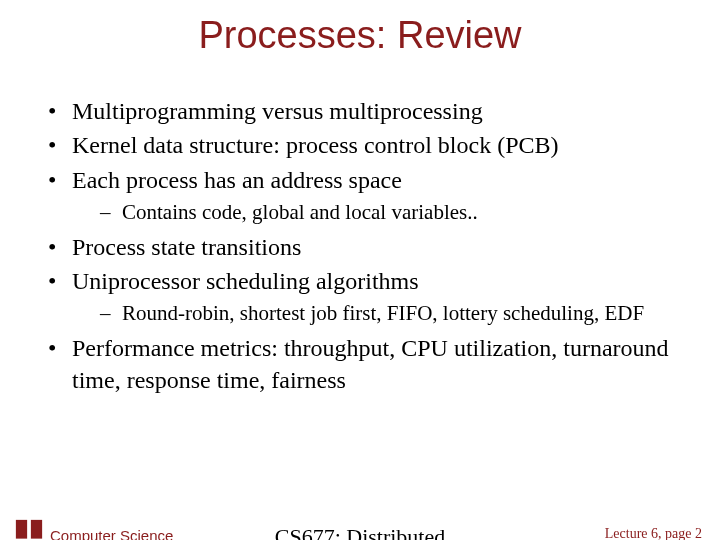  What do you see at coordinates (300, 212) in the screenshot?
I see `sub-bullet-text: Contains code, global and local variable…` at bounding box center [300, 212].